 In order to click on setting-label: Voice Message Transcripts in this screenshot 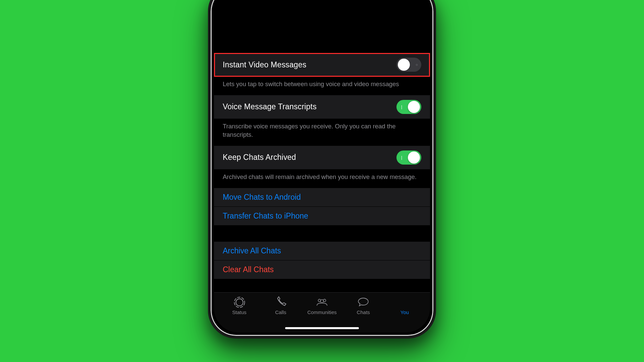, I will do `click(270, 107)`.